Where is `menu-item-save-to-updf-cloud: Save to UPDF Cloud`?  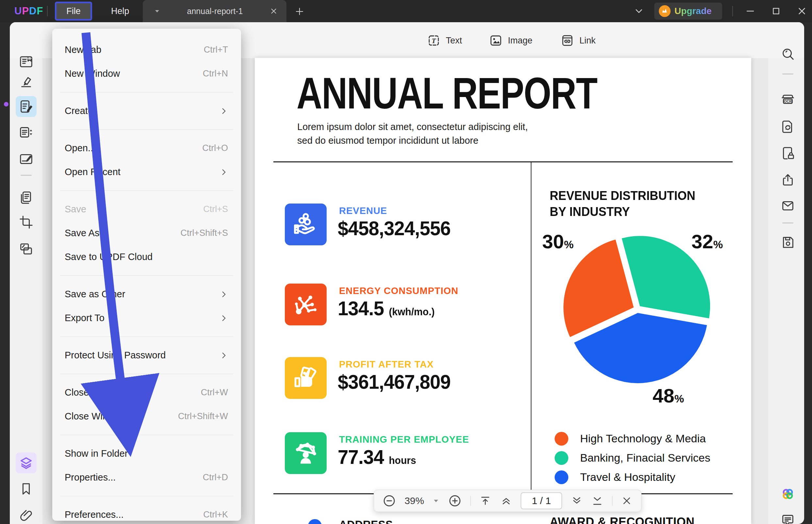 menu-item-save-to-updf-cloud: Save to UPDF Cloud is located at coordinates (147, 257).